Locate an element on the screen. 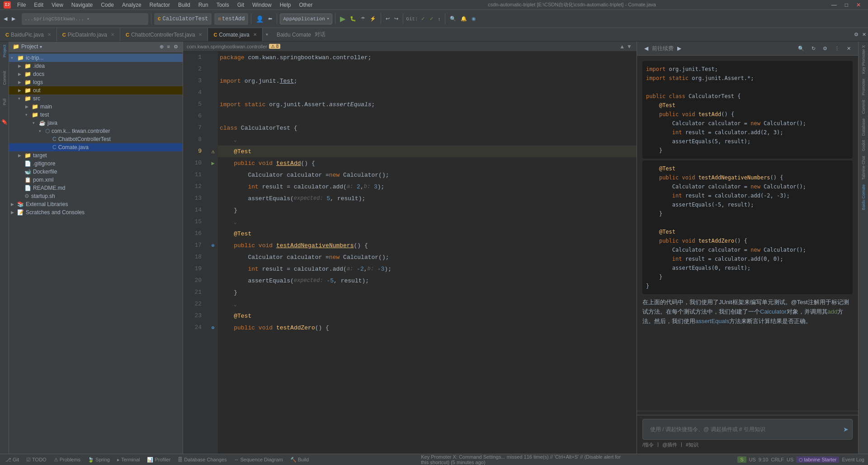  tree-comate-java: ▶ C Comate.java is located at coordinates (96, 147).